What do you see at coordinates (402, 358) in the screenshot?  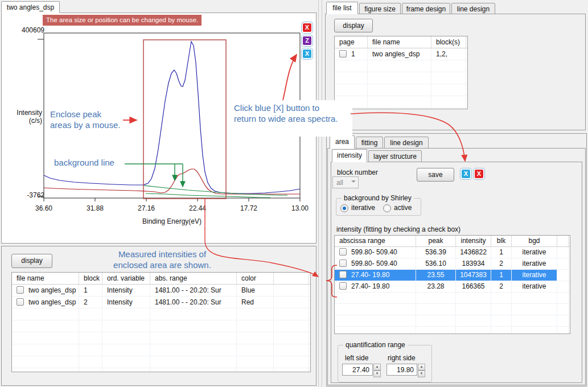 I see `right-side-label: right side` at bounding box center [402, 358].